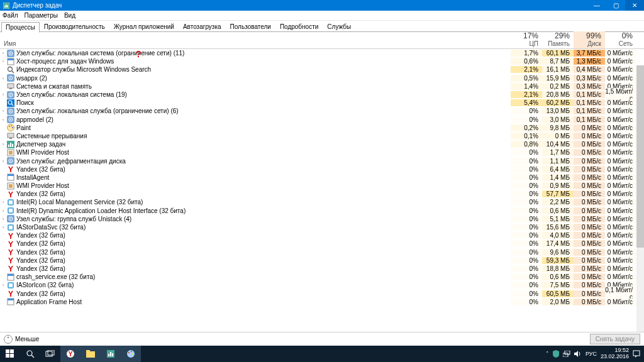 Image resolution: width=644 pixels, height=362 pixels. I want to click on process-row: Система и сжатая память1,4%0,2 МБ0,3 МБ/…, so click(322, 87).